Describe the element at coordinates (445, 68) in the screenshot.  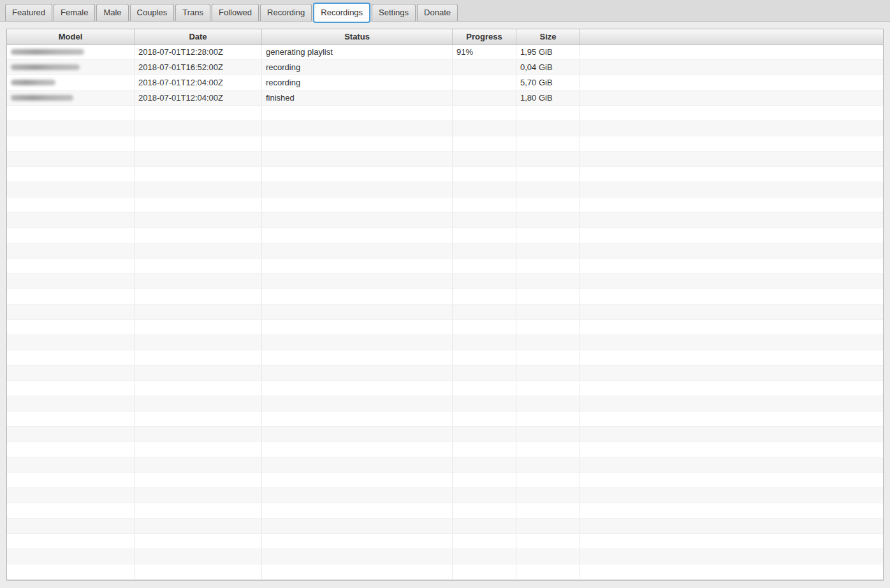
I see `table-row: 2018-07-01T16:52:00Zrecording0,04 GiB` at that location.